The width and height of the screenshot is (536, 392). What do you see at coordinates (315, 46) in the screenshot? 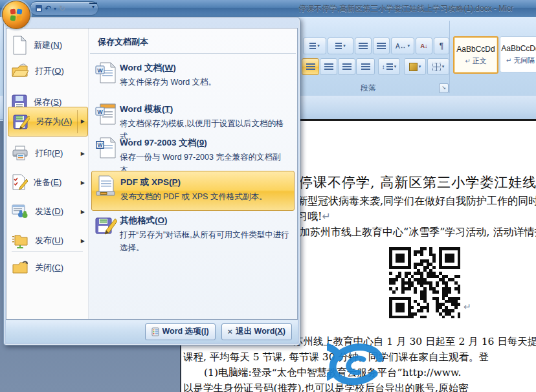
I see `numbered-list-button: ▾` at bounding box center [315, 46].